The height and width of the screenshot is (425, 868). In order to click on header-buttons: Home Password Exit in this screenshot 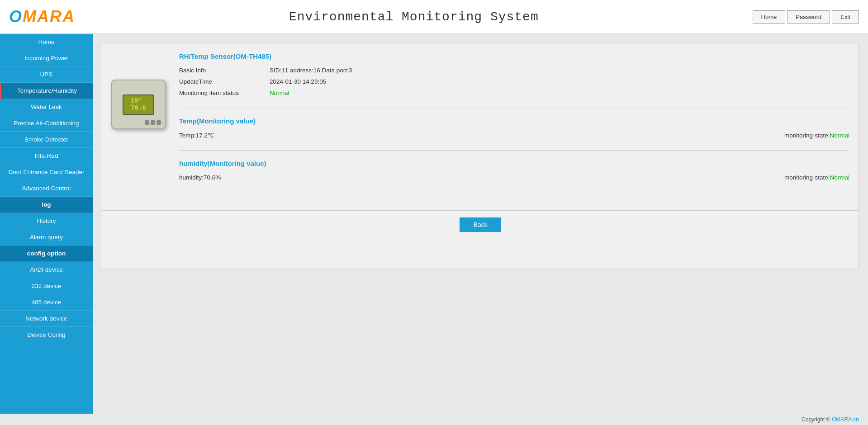, I will do `click(806, 17)`.